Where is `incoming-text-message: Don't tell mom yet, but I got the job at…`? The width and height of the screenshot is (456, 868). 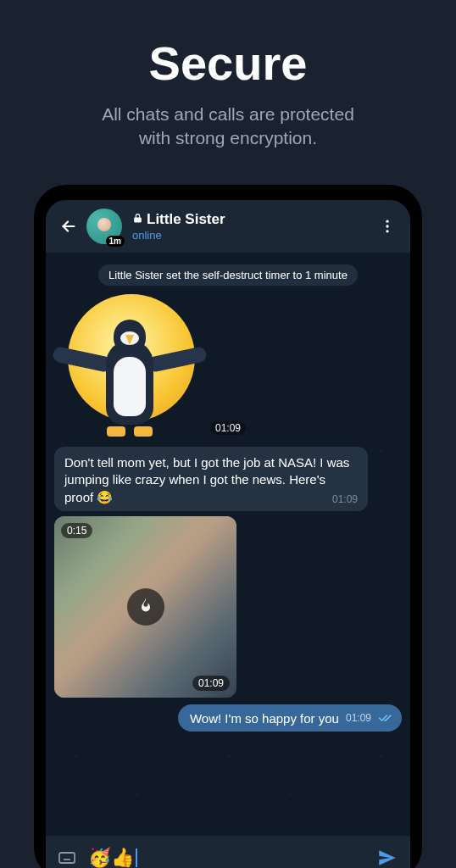
incoming-text-message: Don't tell mom yet, but I got the job at… is located at coordinates (211, 479).